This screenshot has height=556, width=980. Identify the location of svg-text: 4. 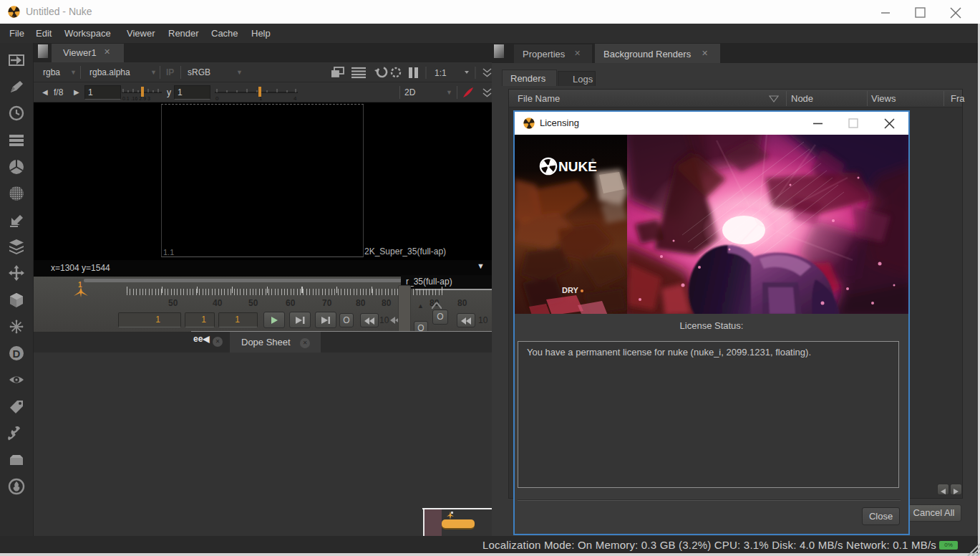
(295, 98).